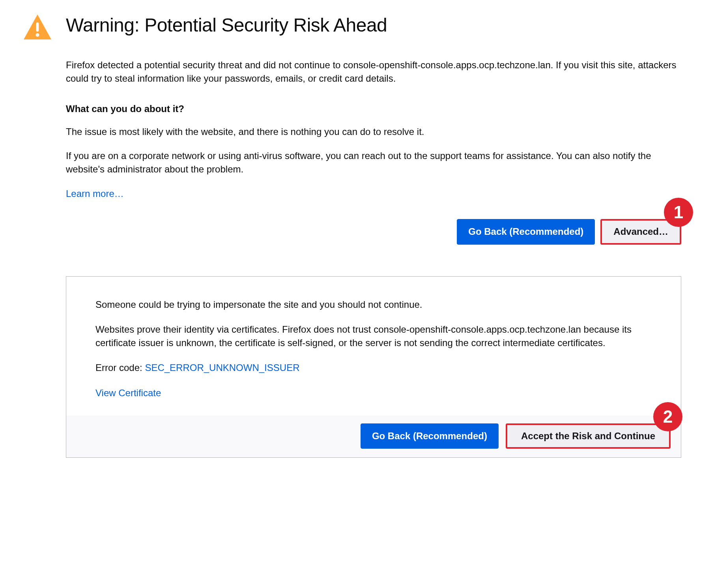  What do you see at coordinates (120, 368) in the screenshot?
I see `error-code-label: Error code:` at bounding box center [120, 368].